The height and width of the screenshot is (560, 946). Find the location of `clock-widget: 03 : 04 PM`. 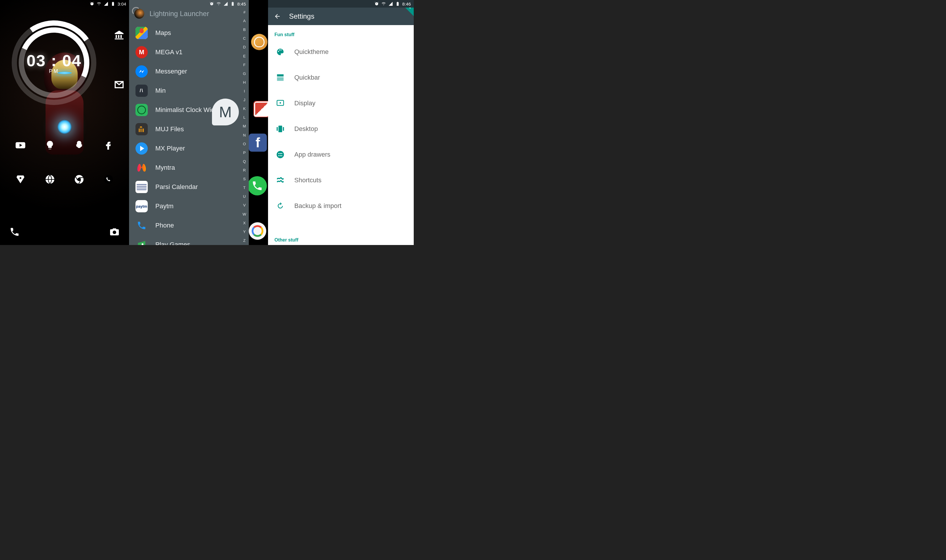

clock-widget: 03 : 04 PM is located at coordinates (54, 63).